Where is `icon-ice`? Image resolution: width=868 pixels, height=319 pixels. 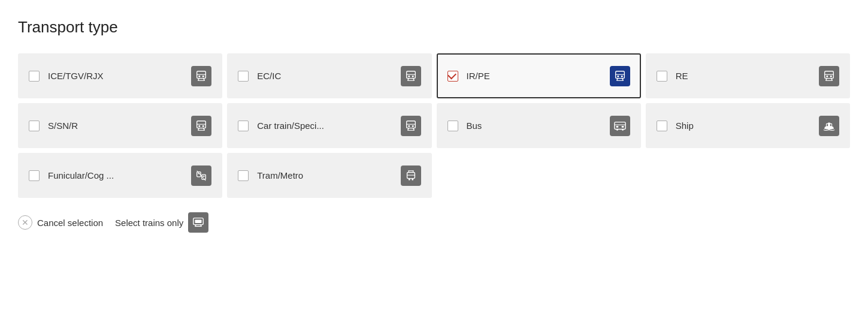 icon-ice is located at coordinates (201, 76).